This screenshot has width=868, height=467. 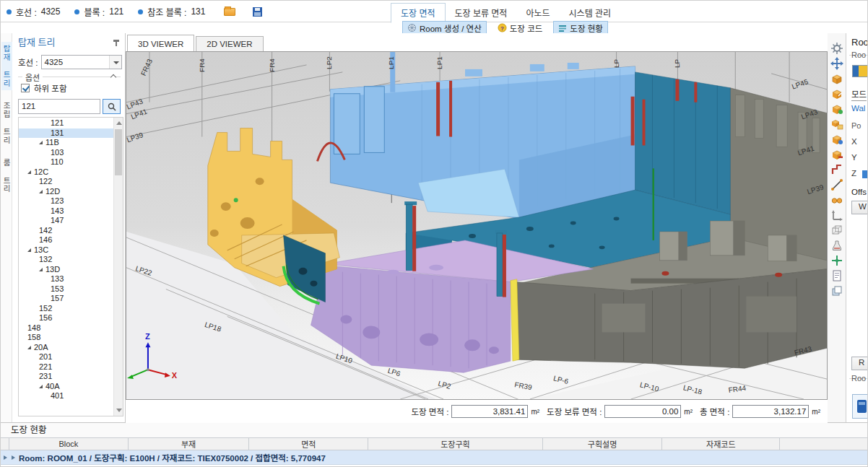 What do you see at coordinates (837, 79) in the screenshot?
I see `solid-box-icon` at bounding box center [837, 79].